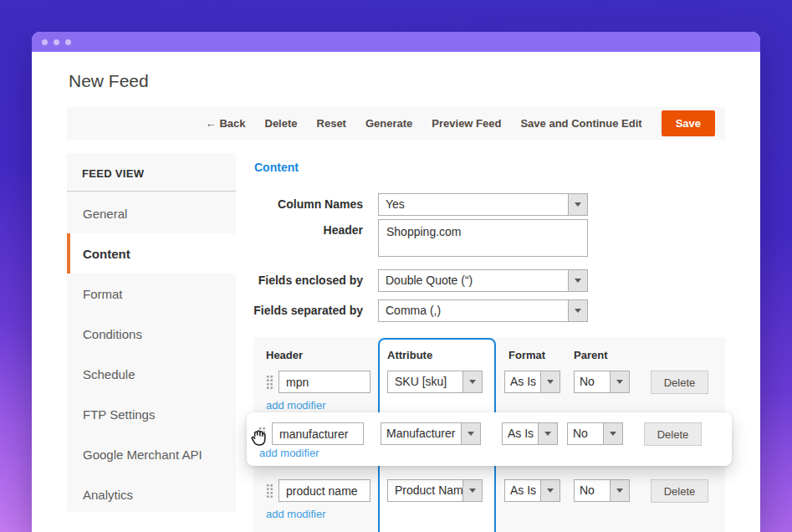 This screenshot has height=532, width=792. I want to click on save-button: Save, so click(688, 124).